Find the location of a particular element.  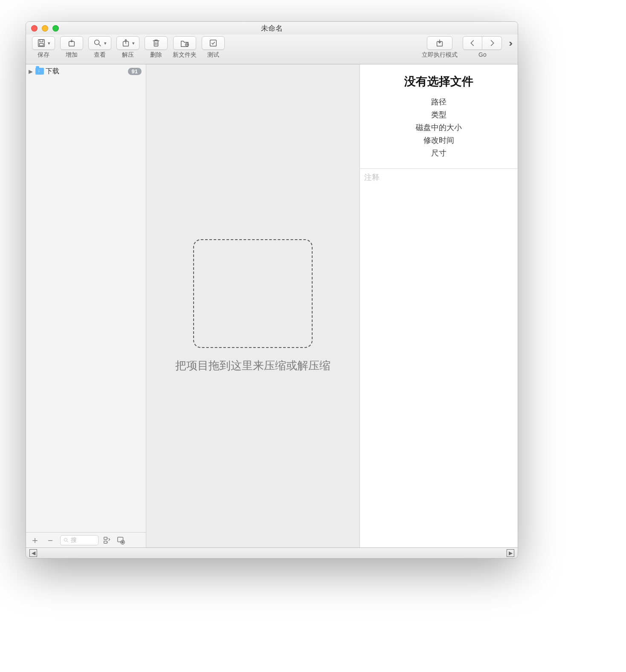

add-button is located at coordinates (72, 43).